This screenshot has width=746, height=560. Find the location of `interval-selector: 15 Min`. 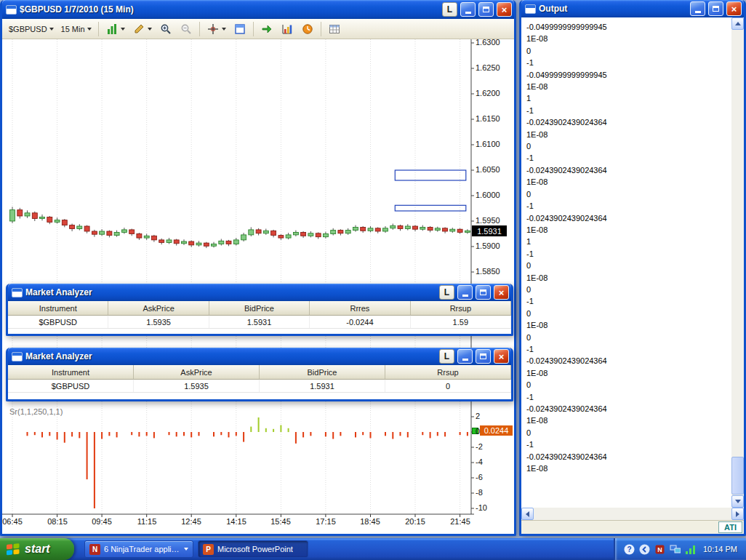

interval-selector: 15 Min is located at coordinates (76, 29).